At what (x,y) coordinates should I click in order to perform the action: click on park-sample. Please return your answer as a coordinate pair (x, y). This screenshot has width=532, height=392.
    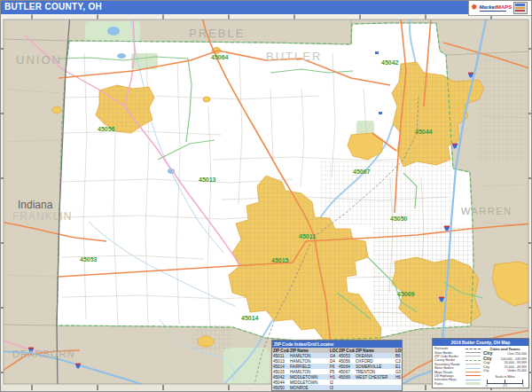
    Looking at the image, I should click on (473, 383).